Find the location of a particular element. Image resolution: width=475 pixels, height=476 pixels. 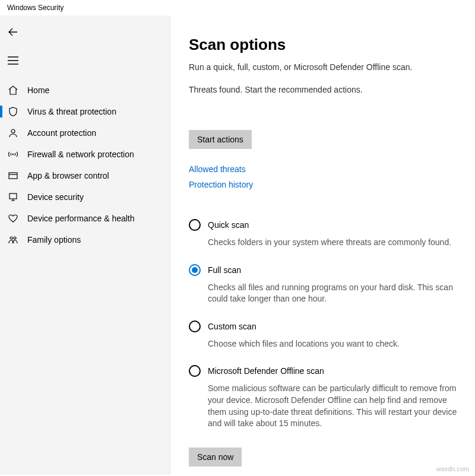

back-button is located at coordinates (13, 32).